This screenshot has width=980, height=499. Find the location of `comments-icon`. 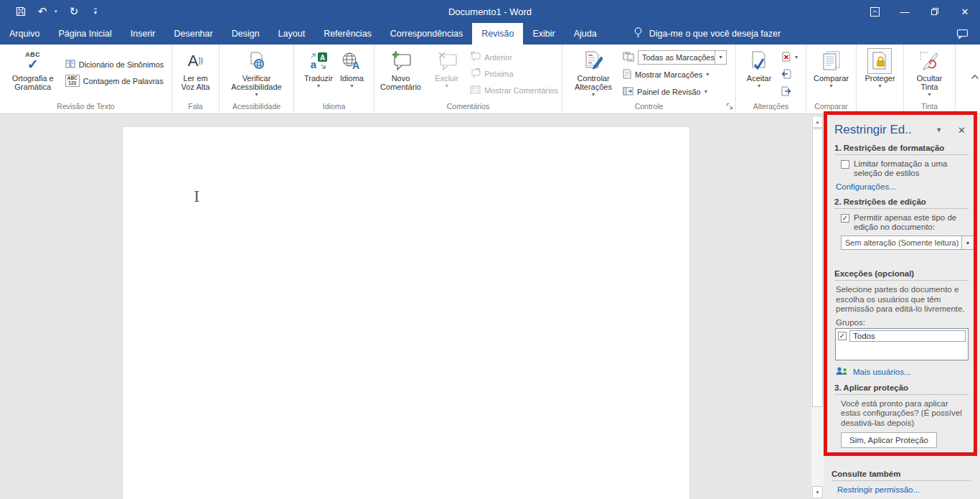

comments-icon is located at coordinates (969, 34).